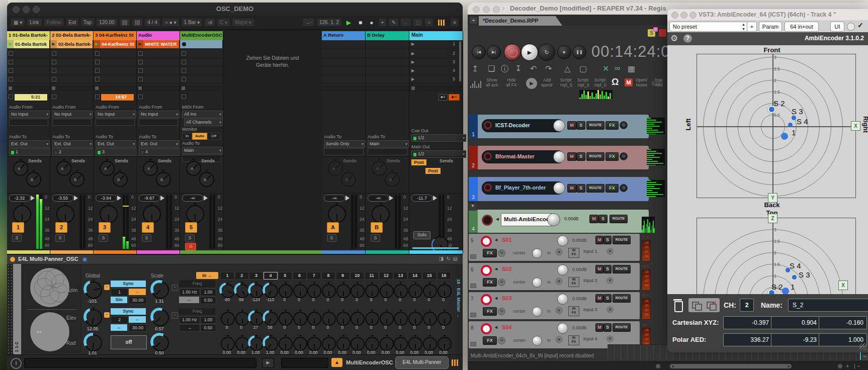 This screenshot has width=868, height=370. What do you see at coordinates (856, 126) in the screenshot?
I see `x-axis-box: X` at bounding box center [856, 126].